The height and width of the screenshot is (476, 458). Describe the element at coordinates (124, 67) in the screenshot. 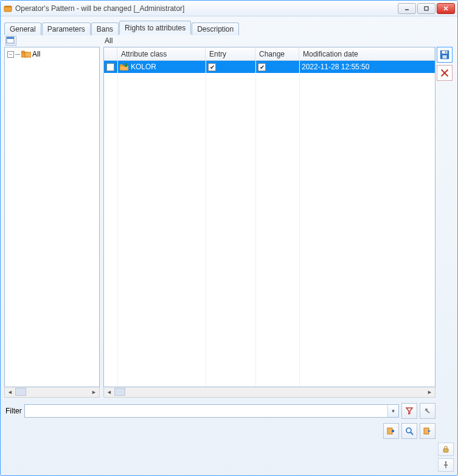

I see `folder-icon` at that location.